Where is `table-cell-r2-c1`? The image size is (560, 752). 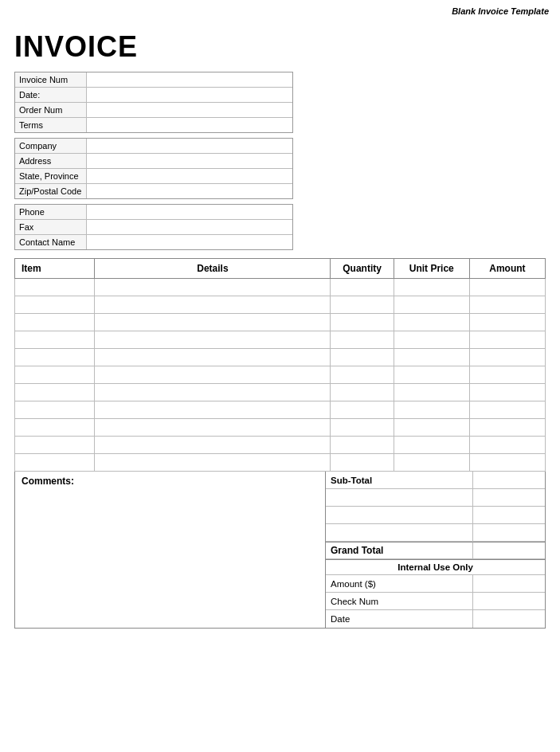 table-cell-r2-c1 is located at coordinates (213, 323).